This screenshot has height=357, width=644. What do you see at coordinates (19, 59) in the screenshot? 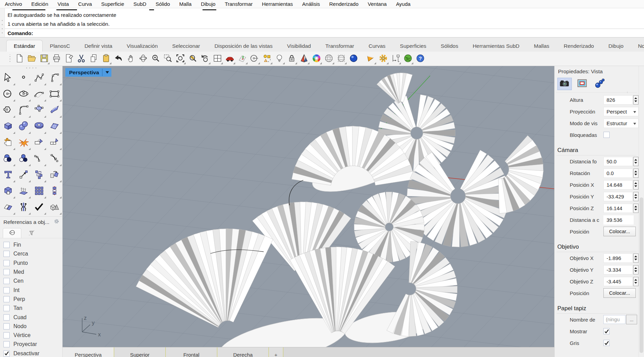
I see `new-file-button` at bounding box center [19, 59].